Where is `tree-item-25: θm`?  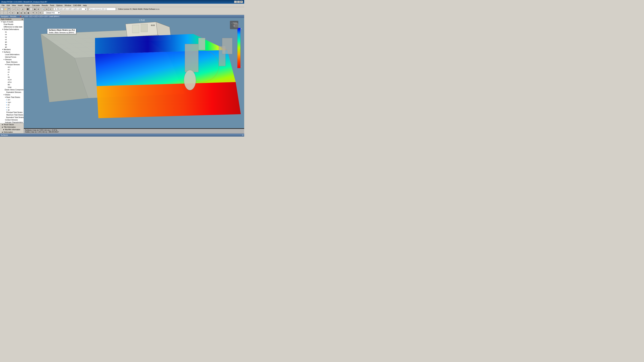
tree-item-25: θm is located at coordinates (12, 85).